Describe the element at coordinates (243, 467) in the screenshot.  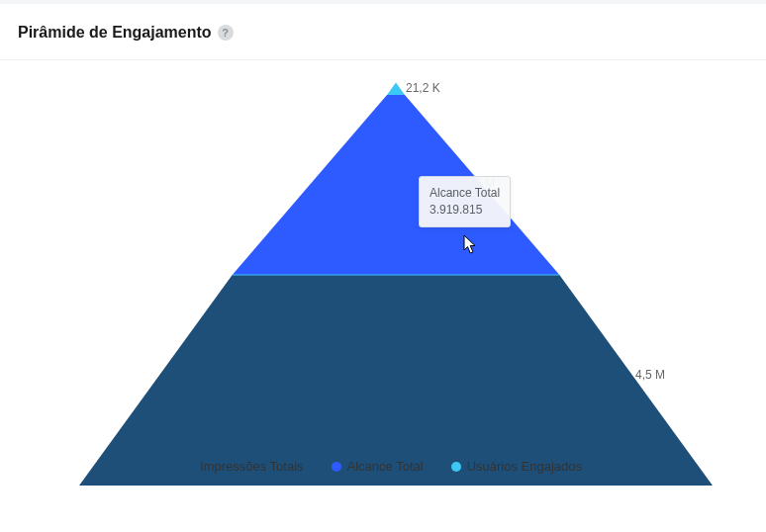
I see `legend-item-impressoes: Impressões Totais` at that location.